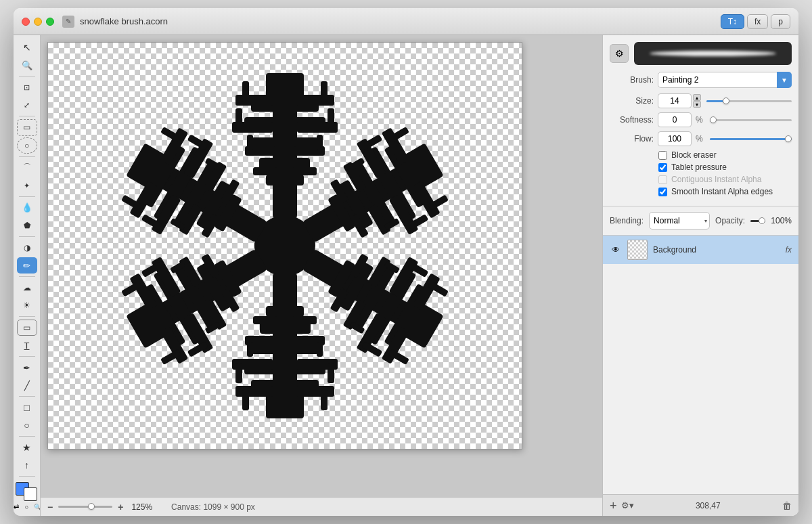  I want to click on brush-label: Brush:, so click(632, 80).